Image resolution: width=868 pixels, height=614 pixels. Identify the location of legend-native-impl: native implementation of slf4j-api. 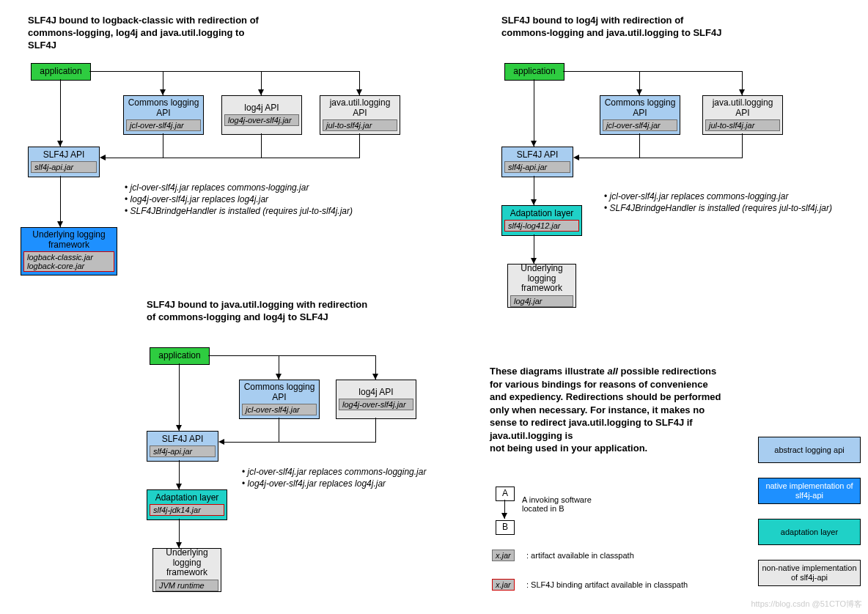
(809, 491).